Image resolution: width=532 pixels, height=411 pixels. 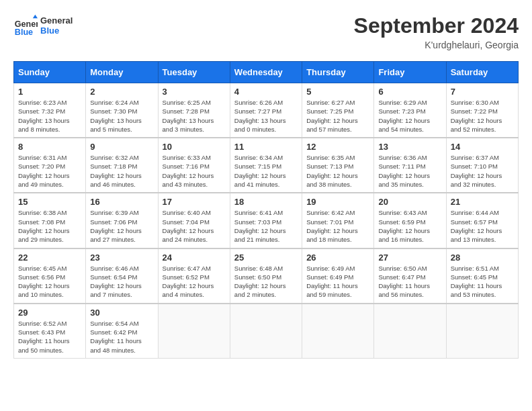 What do you see at coordinates (266, 111) in the screenshot?
I see `week-row-1: 1Sunrise: 6:23 AM Sunset: 7:32 PM Daylig…` at bounding box center [266, 111].